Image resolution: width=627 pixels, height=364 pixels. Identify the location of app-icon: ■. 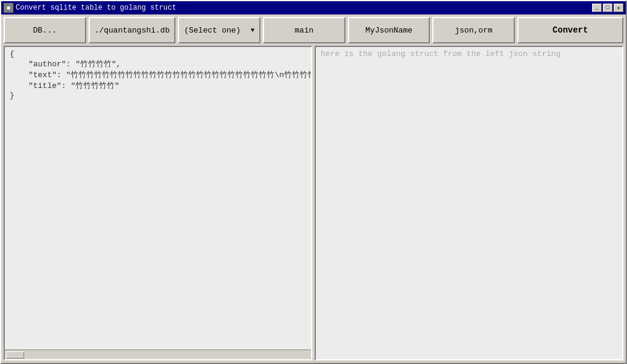
(8, 8).